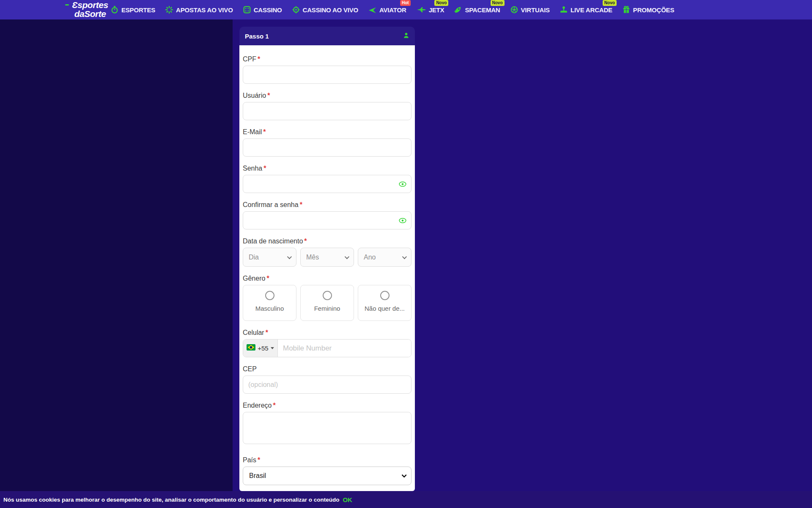  Describe the element at coordinates (327, 303) in the screenshot. I see `genero-option-feminino: Feminino` at that location.